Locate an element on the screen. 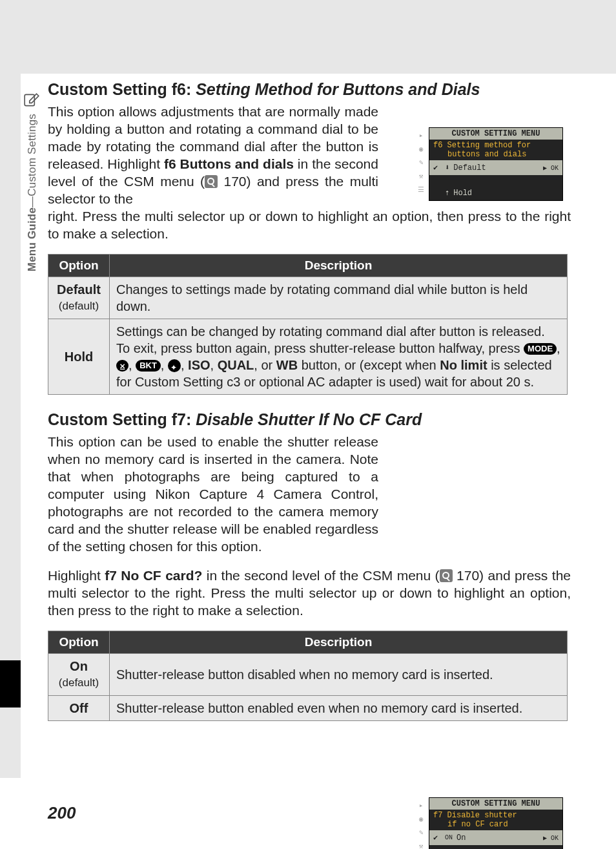 Image resolution: width=616 pixels, height=849 pixels. f6-heading-prefix: Custom Setting f6: is located at coordinates (121, 89).